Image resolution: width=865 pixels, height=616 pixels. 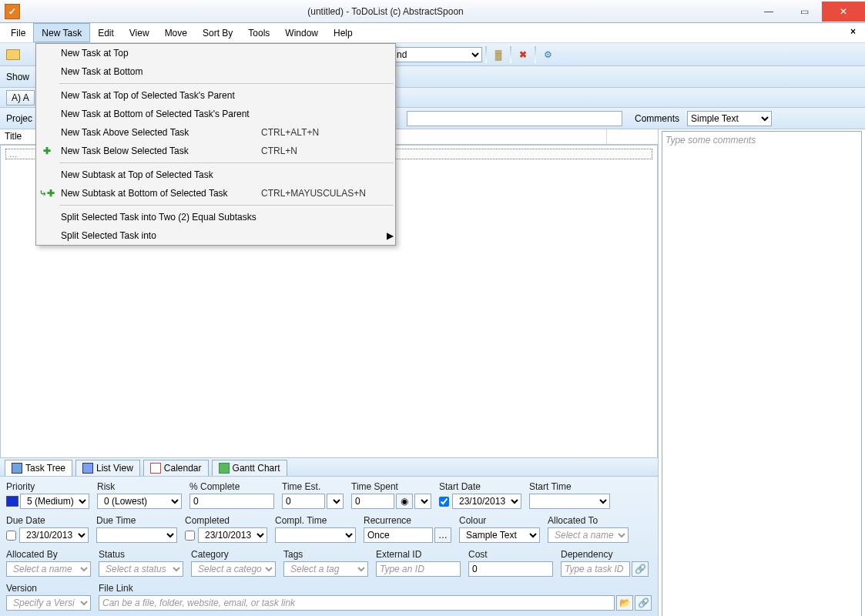 What do you see at coordinates (515, 119) in the screenshot?
I see `project-name-input` at bounding box center [515, 119].